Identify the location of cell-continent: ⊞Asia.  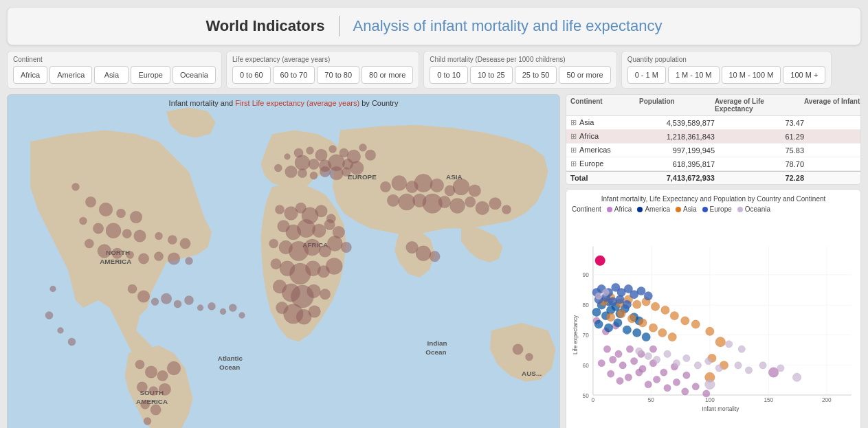
(605, 122).